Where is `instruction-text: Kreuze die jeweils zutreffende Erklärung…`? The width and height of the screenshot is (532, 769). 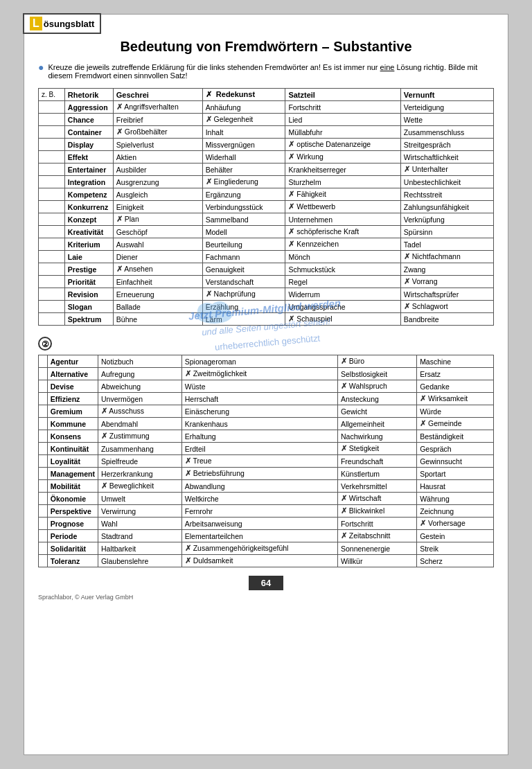
instruction-text: Kreuze die jeweils zutreffende Erklärung… is located at coordinates (271, 71).